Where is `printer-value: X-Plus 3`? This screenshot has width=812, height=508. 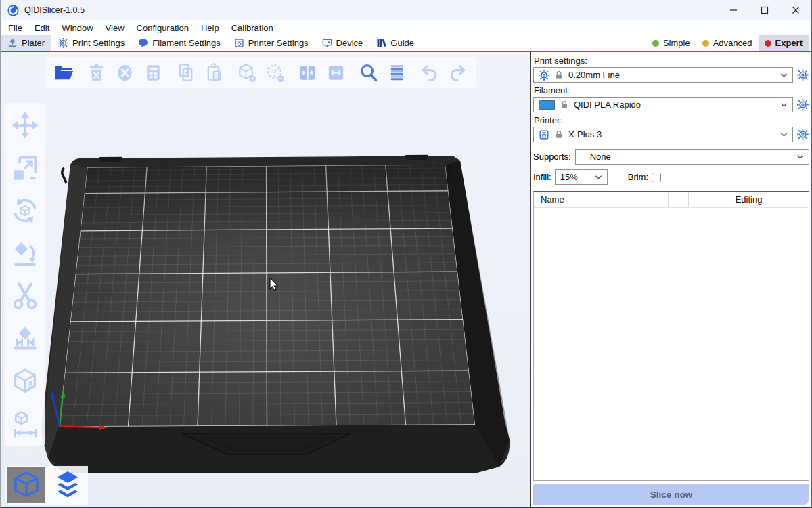 printer-value: X-Plus 3 is located at coordinates (672, 134).